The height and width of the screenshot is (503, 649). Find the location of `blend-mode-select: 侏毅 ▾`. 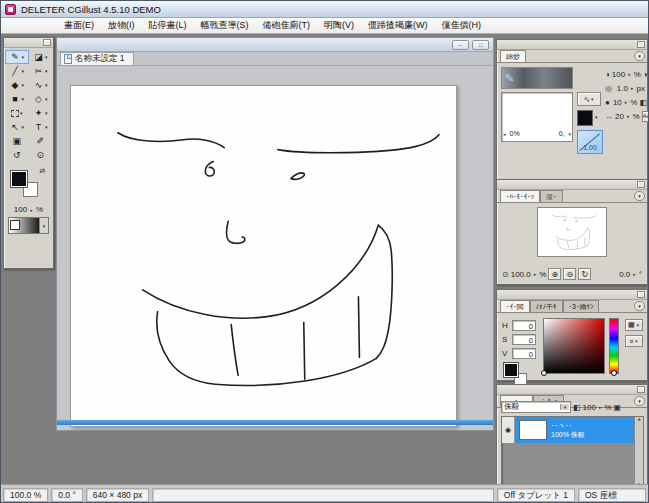

blend-mode-select: 侏毅 ▾ is located at coordinates (536, 407).